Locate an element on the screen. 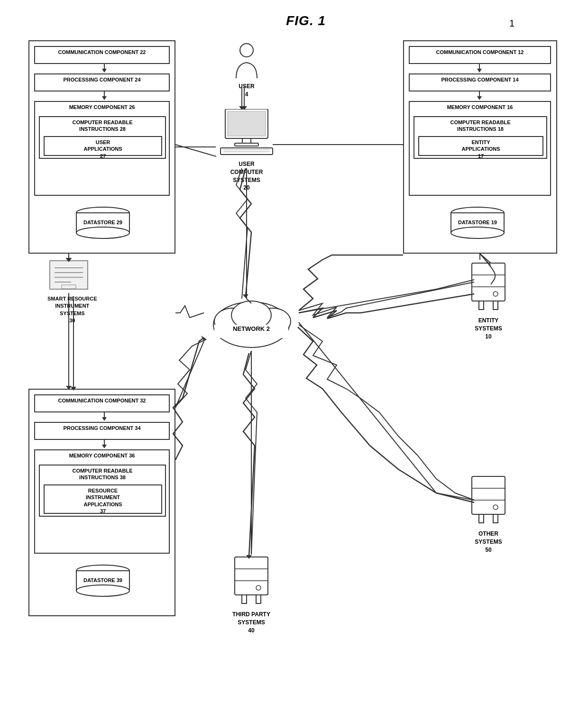 This screenshot has width=588, height=721. bl-arrow2 is located at coordinates (104, 445).